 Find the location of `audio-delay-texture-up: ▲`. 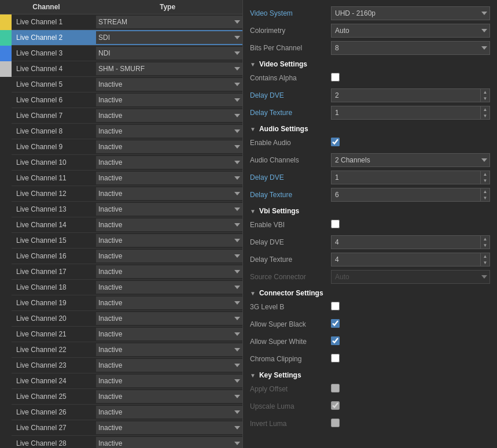

audio-delay-texture-up: ▲ is located at coordinates (485, 192).